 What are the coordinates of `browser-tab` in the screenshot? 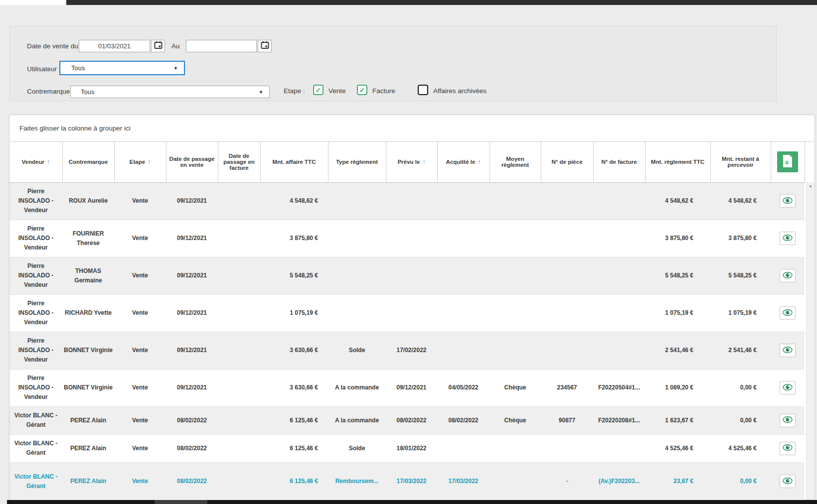 It's located at (33, 2).